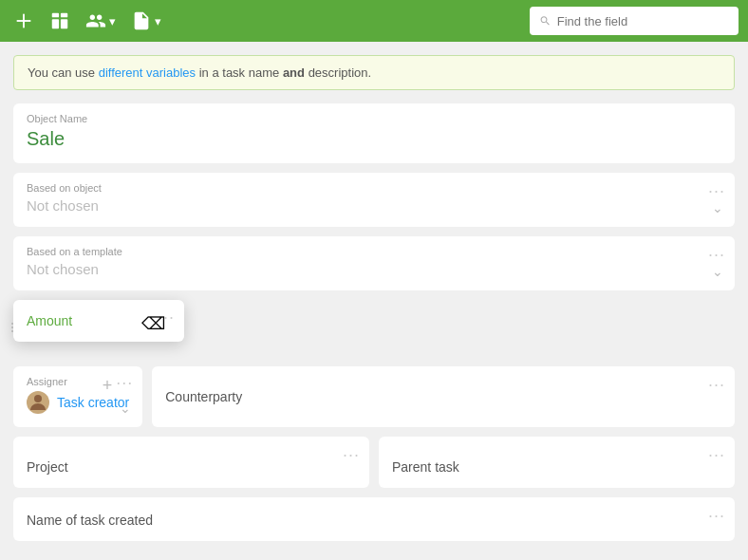  Describe the element at coordinates (38, 402) in the screenshot. I see `avatar` at that location.